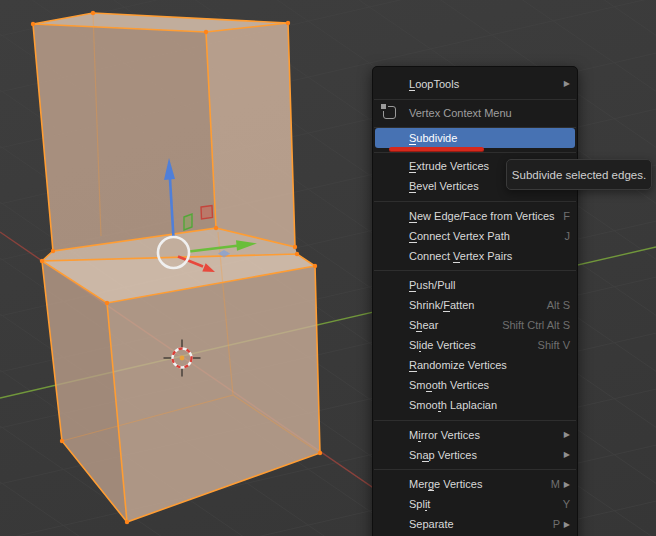  Describe the element at coordinates (460, 236) in the screenshot. I see `menu-item-label: Connect Vertex Path` at that location.